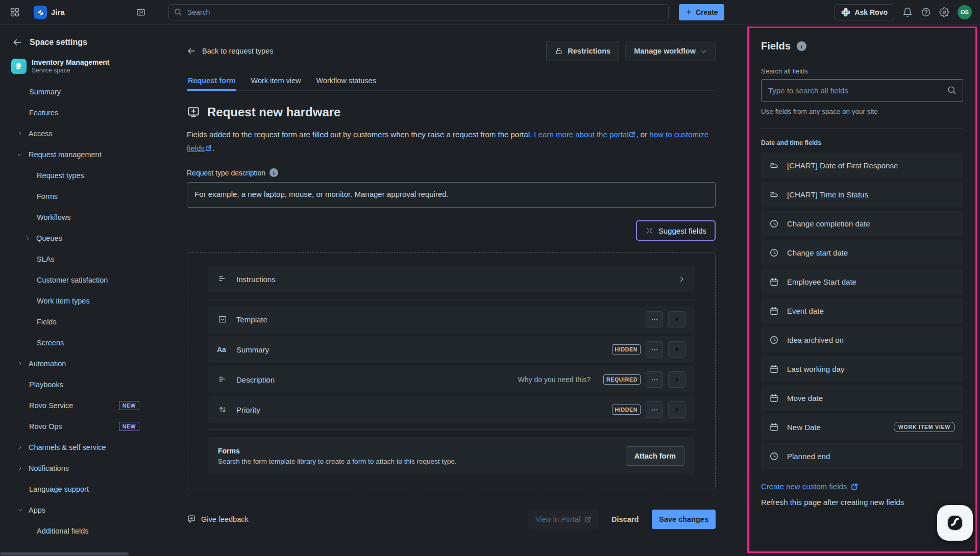  Describe the element at coordinates (564, 519) in the screenshot. I see `view-in-portal-button: View in Portal` at that location.